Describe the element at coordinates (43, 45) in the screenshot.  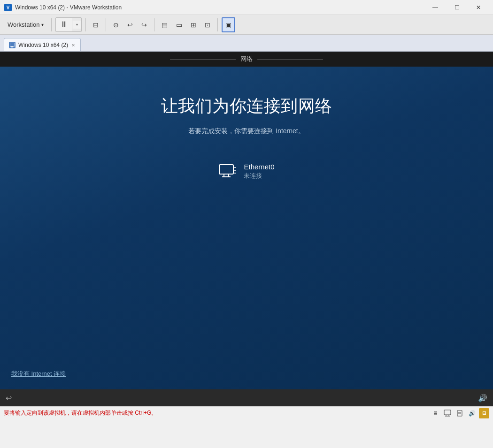
I see `tab-label: Windows 10 x64 (2)` at that location.